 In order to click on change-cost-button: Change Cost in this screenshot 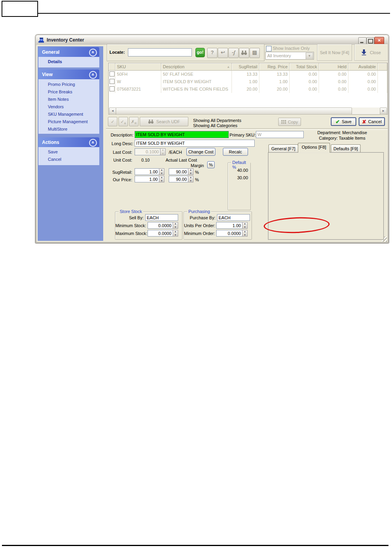, I will do `click(201, 152)`.